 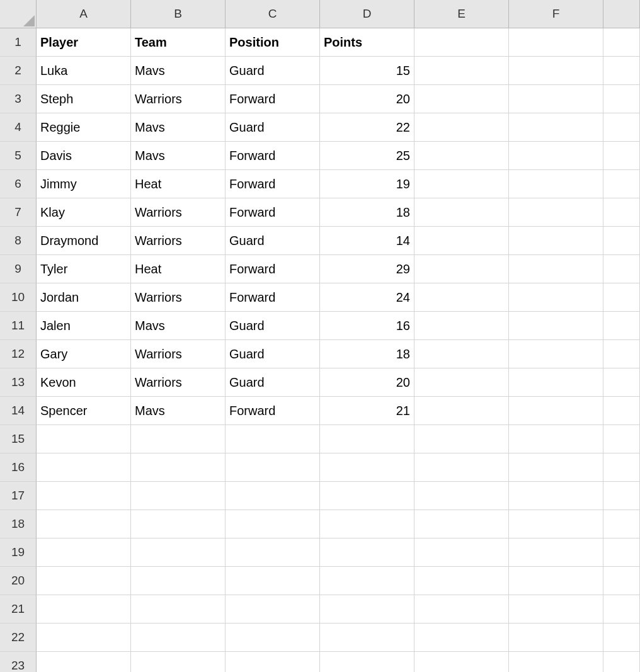 What do you see at coordinates (367, 43) in the screenshot?
I see `cell-D1: Points` at bounding box center [367, 43].